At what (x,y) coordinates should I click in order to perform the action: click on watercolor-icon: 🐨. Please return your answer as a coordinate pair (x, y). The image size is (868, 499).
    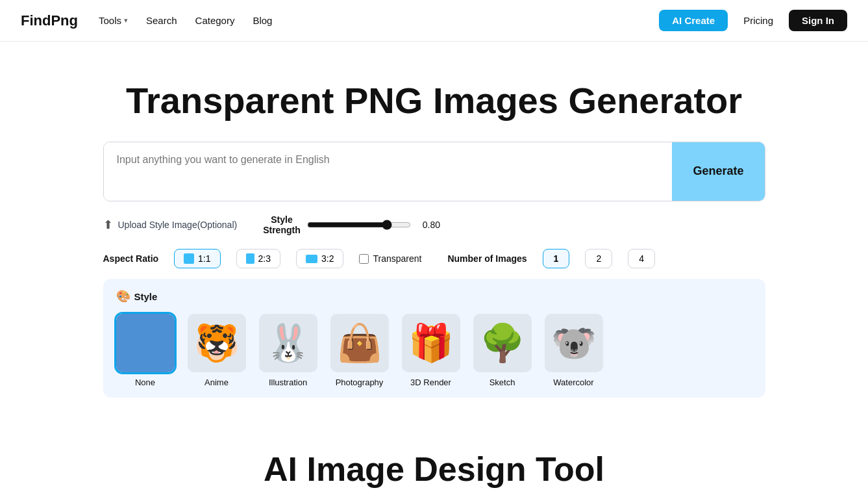
    Looking at the image, I should click on (574, 343).